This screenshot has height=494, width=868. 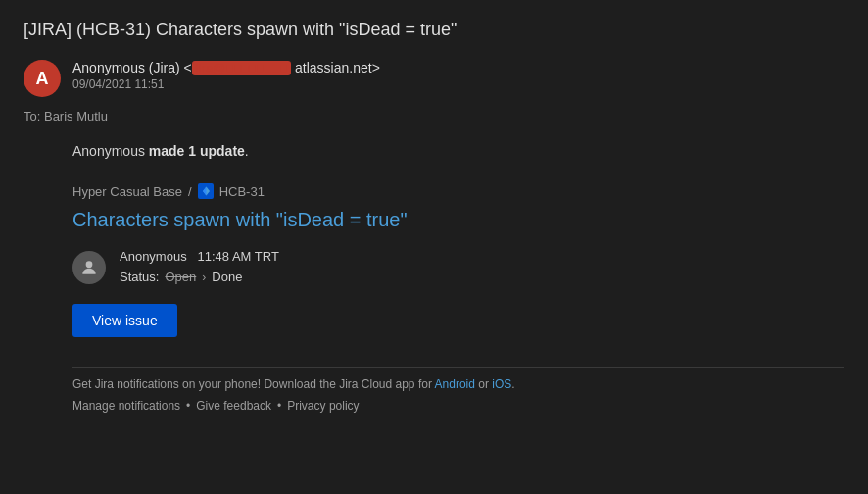 I want to click on update-meta: Anonymous 11:48 AM TRT, so click(x=200, y=257).